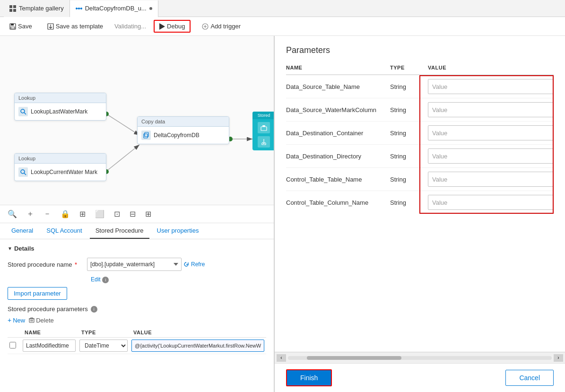 This screenshot has width=565, height=392. What do you see at coordinates (491, 179) in the screenshot?
I see `row-5-value` at bounding box center [491, 179].